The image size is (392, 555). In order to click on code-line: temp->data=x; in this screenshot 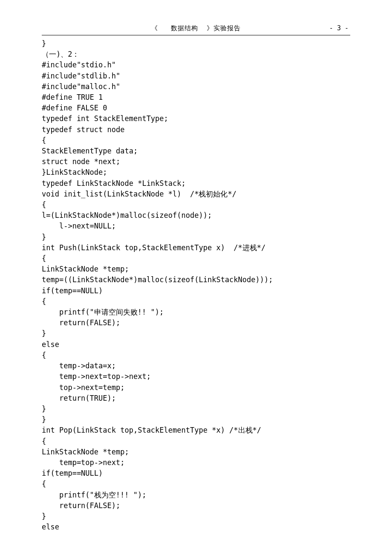, I will do `click(196, 366)`.